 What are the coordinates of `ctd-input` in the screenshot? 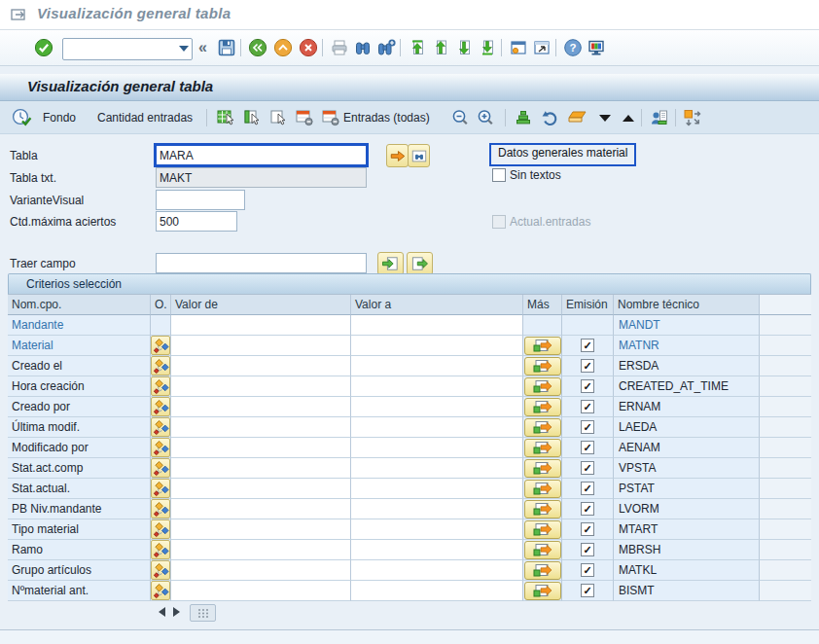 It's located at (196, 222).